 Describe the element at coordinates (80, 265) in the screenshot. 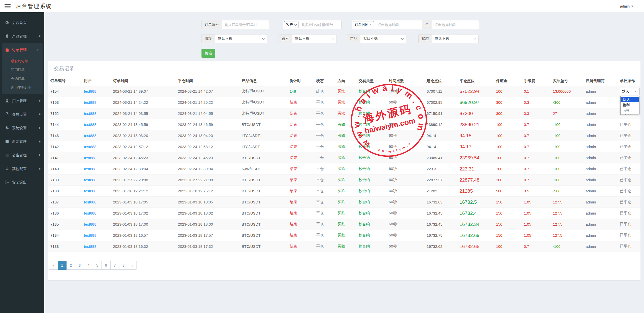

I see `page-3: 3` at that location.